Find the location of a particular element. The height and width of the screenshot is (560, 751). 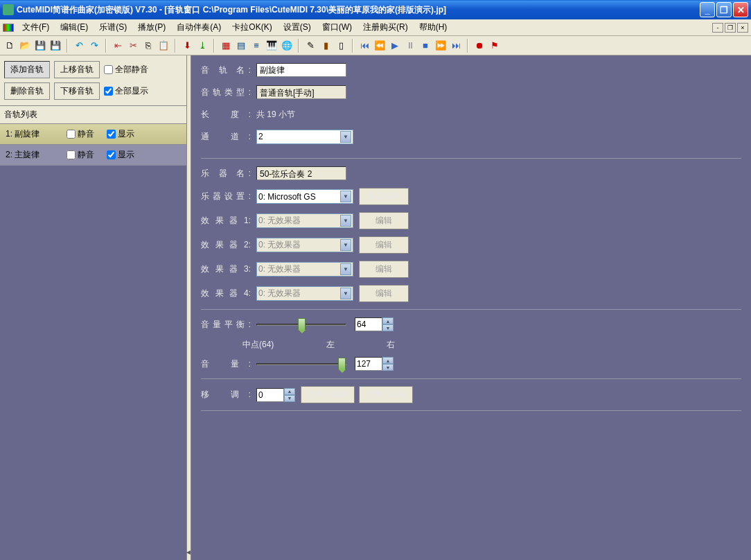

right-label: 右 is located at coordinates (391, 345).